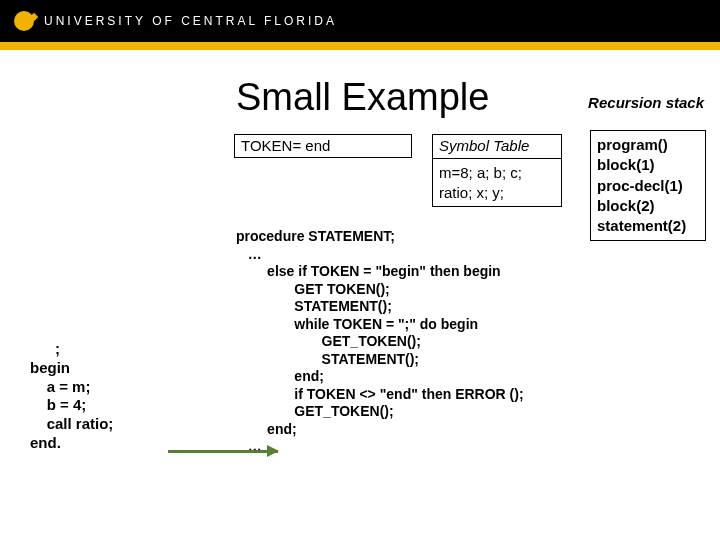  I want to click on arrow-line, so click(223, 452).